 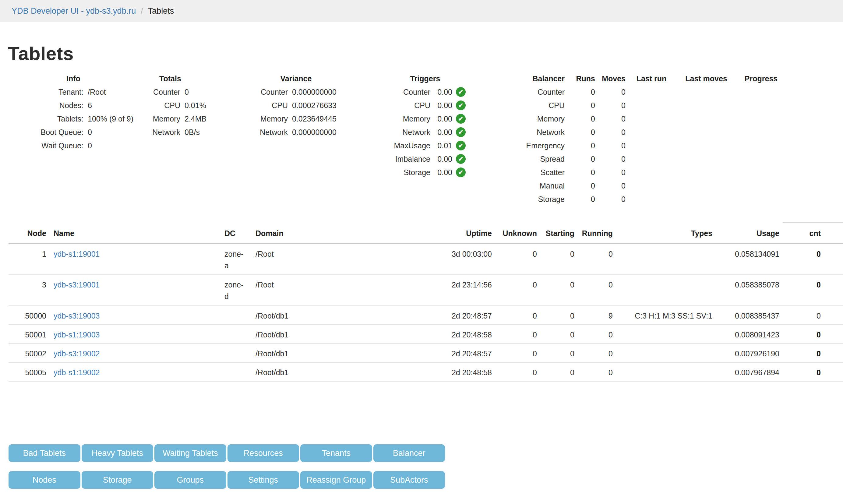 What do you see at coordinates (525, 173) in the screenshot?
I see `balancer-row-label: Scatter` at bounding box center [525, 173].